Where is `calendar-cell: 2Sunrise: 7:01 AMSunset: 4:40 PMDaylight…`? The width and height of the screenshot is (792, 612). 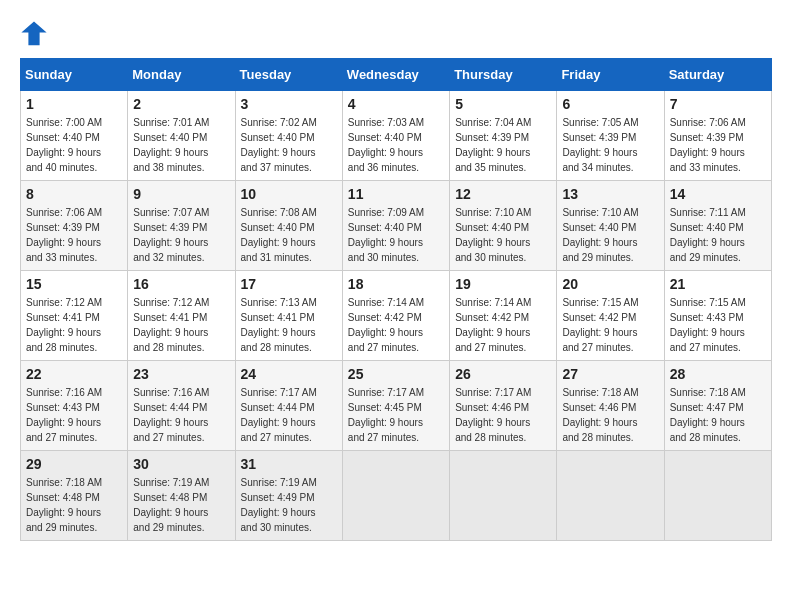
calendar-cell: 2Sunrise: 7:01 AMSunset: 4:40 PMDaylight… is located at coordinates (182, 136).